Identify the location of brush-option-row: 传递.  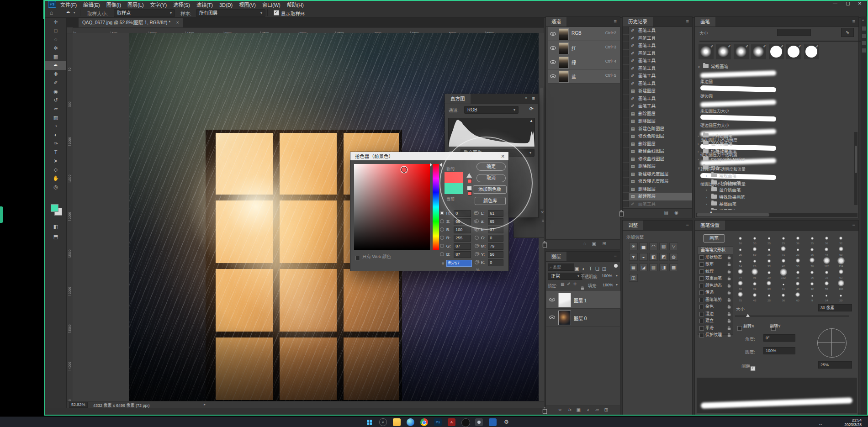
(715, 293).